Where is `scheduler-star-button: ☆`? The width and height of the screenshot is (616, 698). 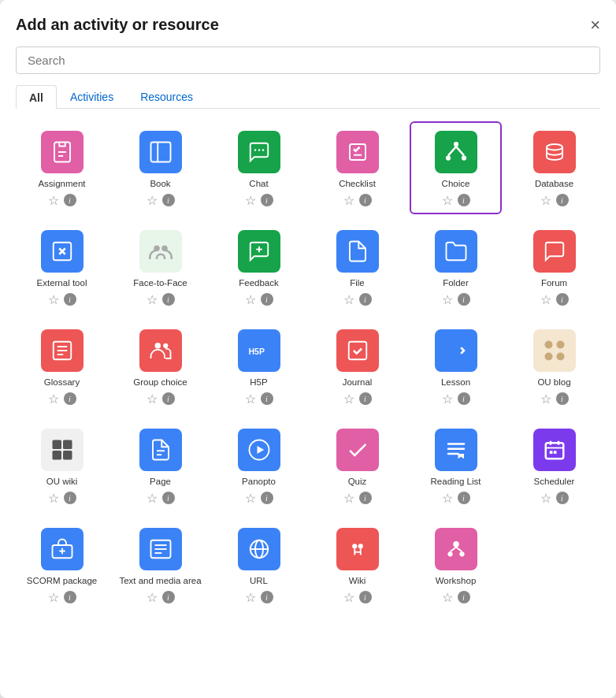
scheduler-star-button: ☆ is located at coordinates (546, 498).